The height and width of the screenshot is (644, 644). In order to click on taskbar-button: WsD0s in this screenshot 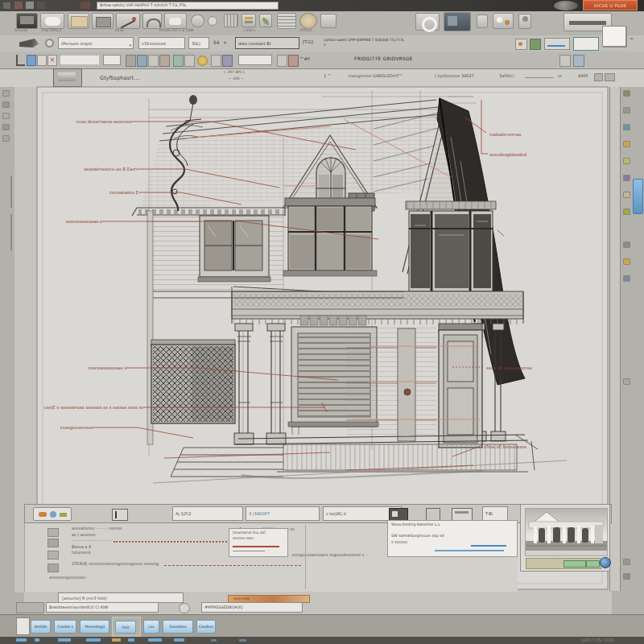, I will do `click(40, 626)`.